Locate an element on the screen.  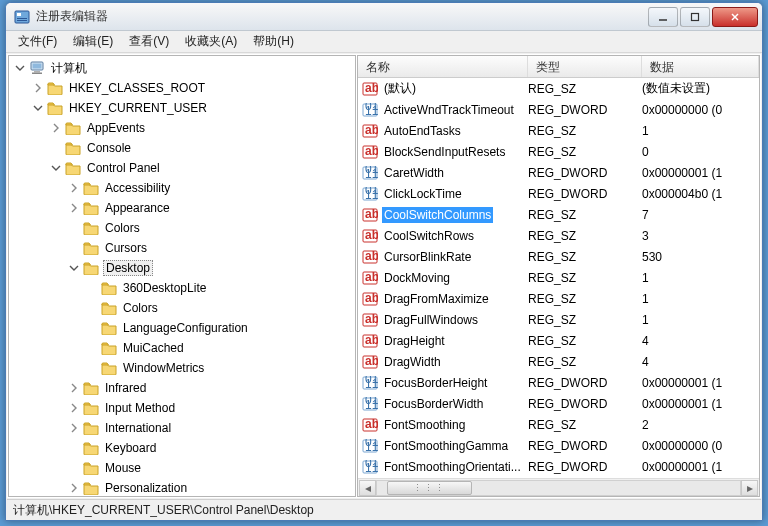
scroll-track: ⋮⋮⋮ is located at coordinates (558, 488).